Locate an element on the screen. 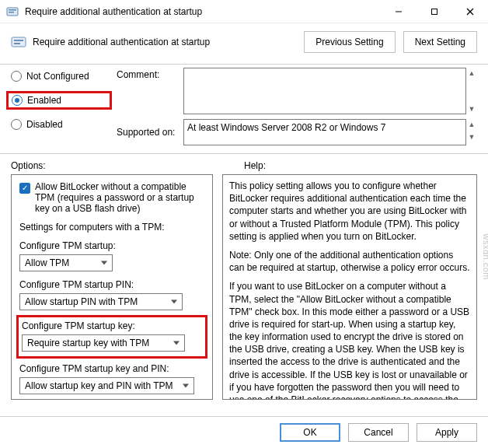 The height and width of the screenshot is (448, 488). tpm-key-value: Require startup key with TPM is located at coordinates (89, 343).